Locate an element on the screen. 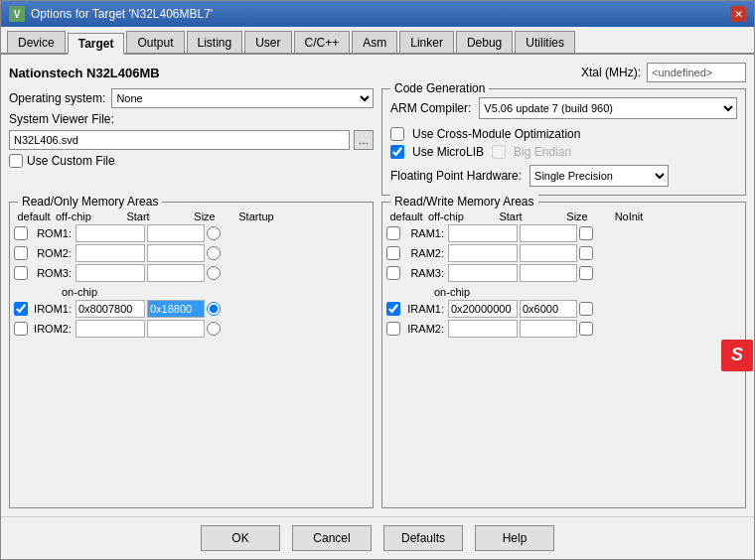 This screenshot has width=755, height=560. ro-header-start: Start is located at coordinates (138, 216).